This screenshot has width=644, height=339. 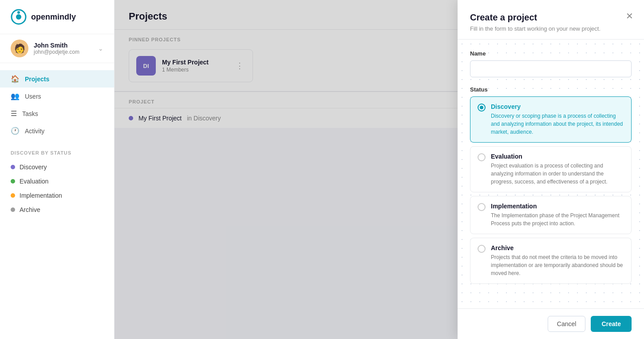 I want to click on status-option-implementation: Implementation The Implementation phase …, so click(x=551, y=215).